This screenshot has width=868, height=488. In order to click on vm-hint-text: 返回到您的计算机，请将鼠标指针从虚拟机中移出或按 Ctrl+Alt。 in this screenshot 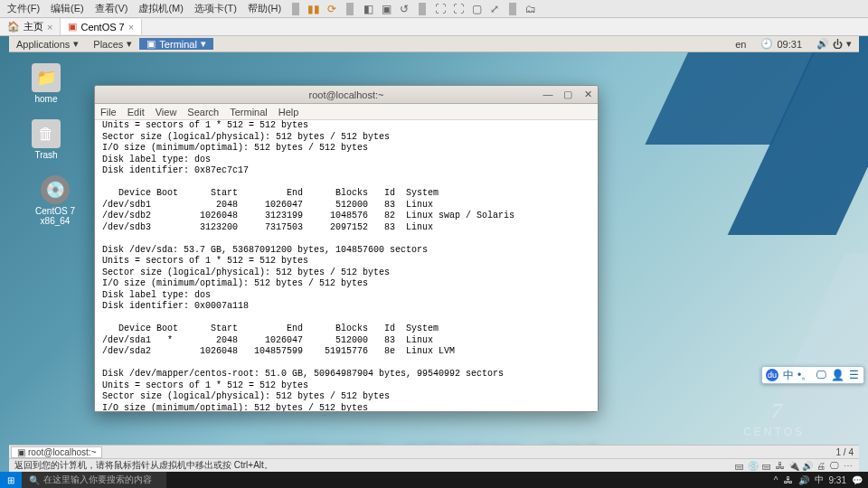, I will do `click(144, 465)`.